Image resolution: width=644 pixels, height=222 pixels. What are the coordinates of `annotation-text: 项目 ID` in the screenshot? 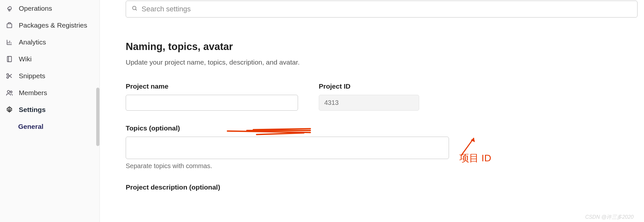 It's located at (475, 158).